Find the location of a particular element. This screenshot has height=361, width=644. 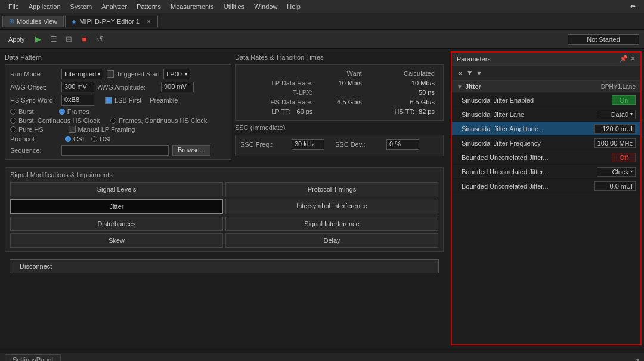

resize-icon: ⬌ is located at coordinates (633, 6).